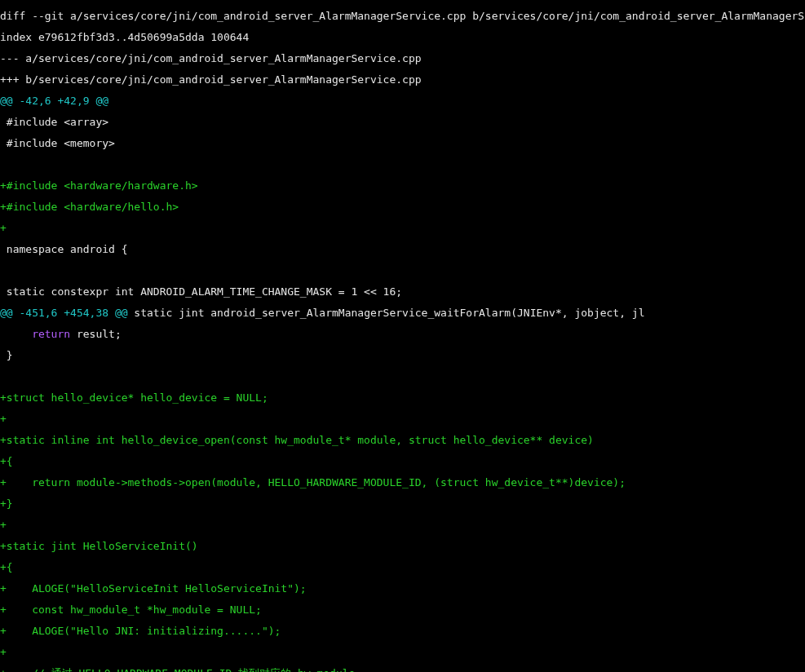  I want to click on hunk1-header: @@ -42,6 +42,9 @@, so click(403, 101).